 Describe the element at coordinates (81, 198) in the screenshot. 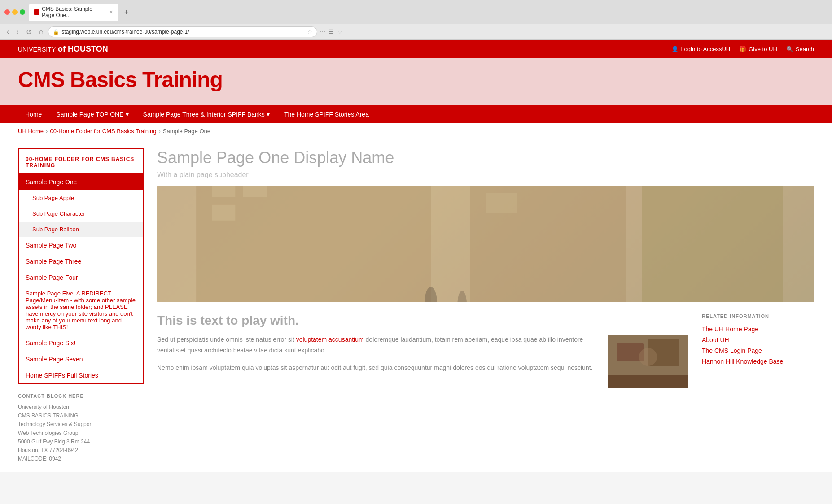

I see `sidebar-item-sub-apple: Sub Page Apple` at that location.